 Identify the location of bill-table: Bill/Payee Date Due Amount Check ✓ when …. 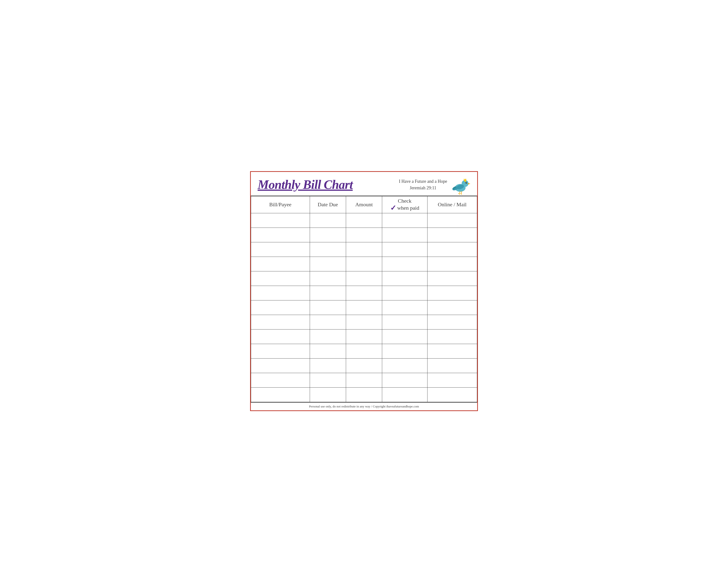
(364, 299).